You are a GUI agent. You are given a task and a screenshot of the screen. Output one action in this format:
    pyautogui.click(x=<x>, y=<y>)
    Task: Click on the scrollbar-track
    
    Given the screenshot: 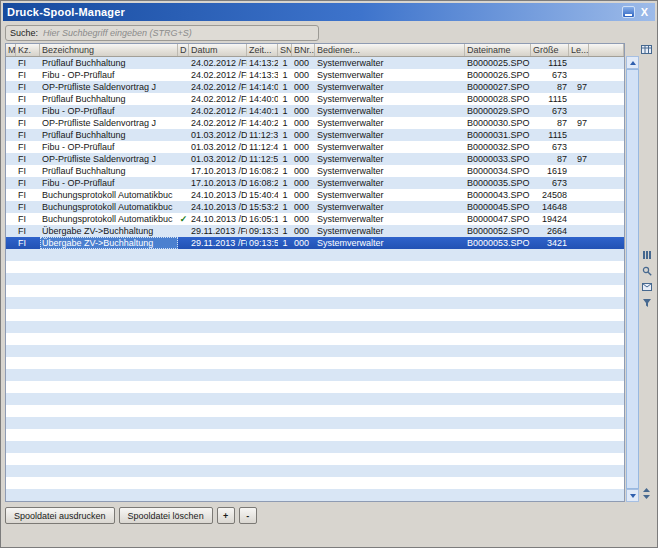 What is the action you would take?
    pyautogui.click(x=632, y=279)
    